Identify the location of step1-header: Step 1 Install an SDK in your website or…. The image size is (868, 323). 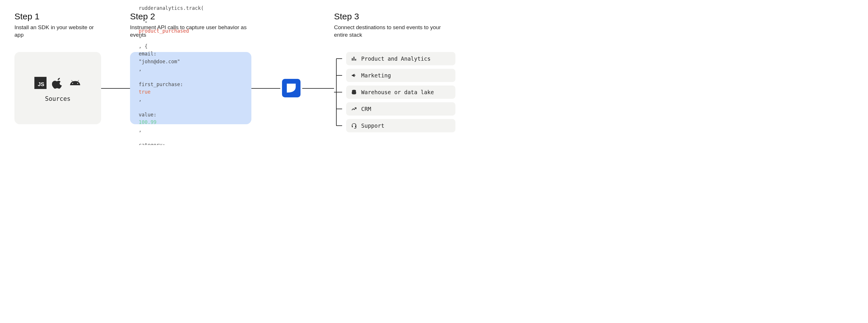
(58, 28).